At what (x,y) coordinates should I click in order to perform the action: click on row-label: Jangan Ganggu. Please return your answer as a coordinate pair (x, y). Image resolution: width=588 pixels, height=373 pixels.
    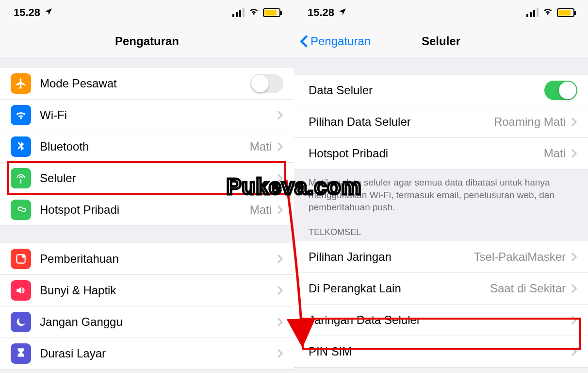
    Looking at the image, I should click on (82, 322).